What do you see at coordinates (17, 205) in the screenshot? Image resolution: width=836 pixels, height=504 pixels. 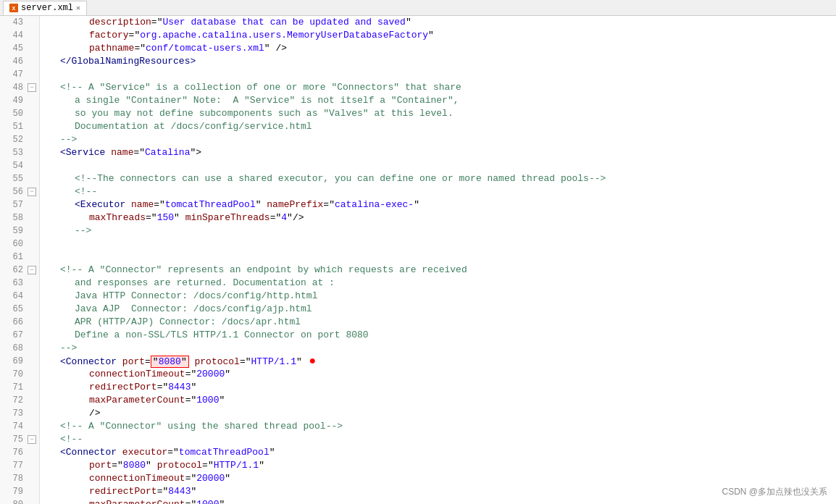 I see `line-number: 57` at bounding box center [17, 205].